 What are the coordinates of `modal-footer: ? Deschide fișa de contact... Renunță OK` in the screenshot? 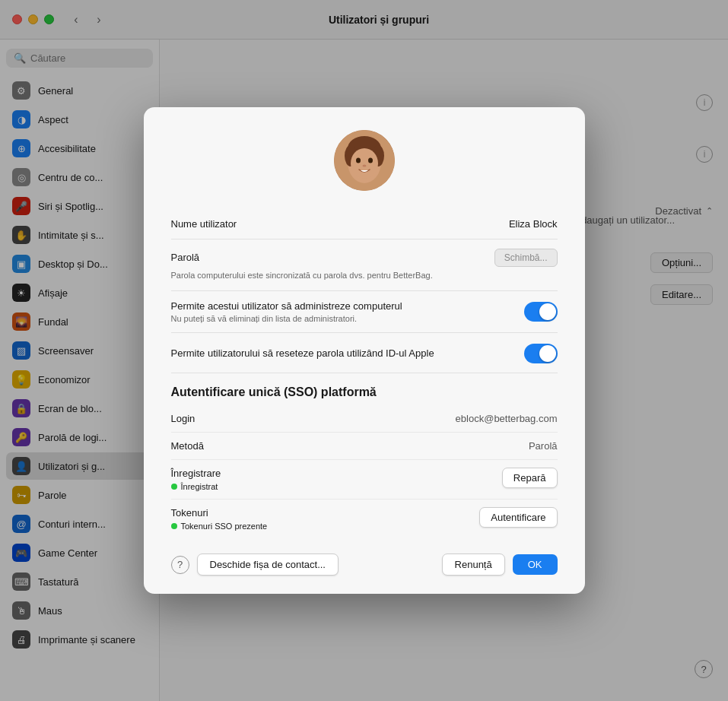 It's located at (364, 564).